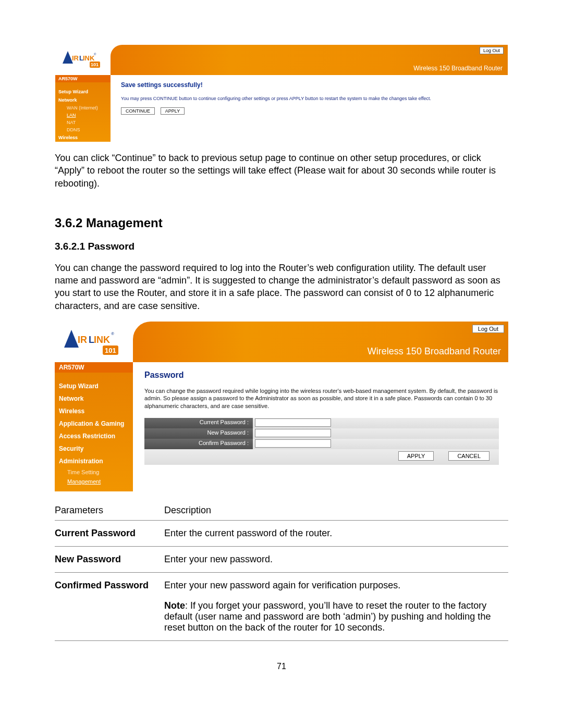  What do you see at coordinates (94, 427) in the screenshot?
I see `sidebar-nav: AR570W Setup Wizard Network Wireless App…` at bounding box center [94, 427].